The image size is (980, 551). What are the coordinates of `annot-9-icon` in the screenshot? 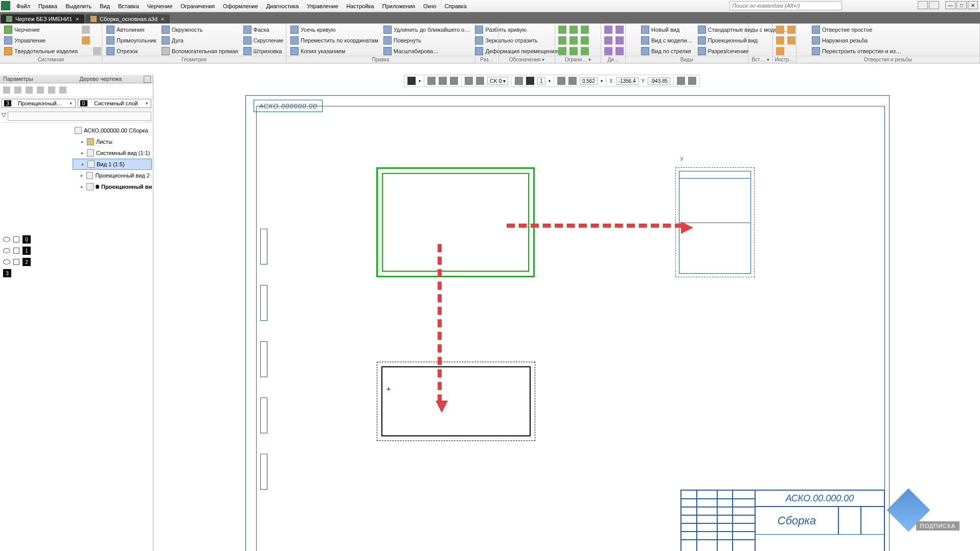 It's located at (529, 51).